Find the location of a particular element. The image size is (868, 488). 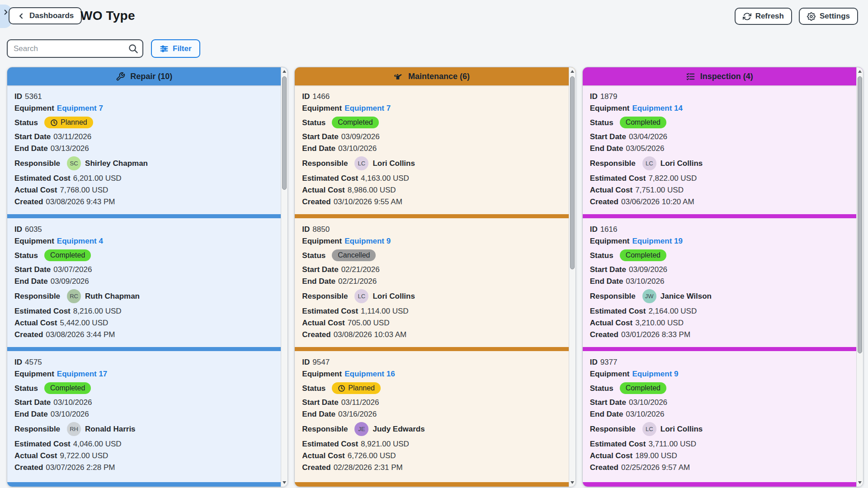

toolbar: Filter is located at coordinates (104, 49).